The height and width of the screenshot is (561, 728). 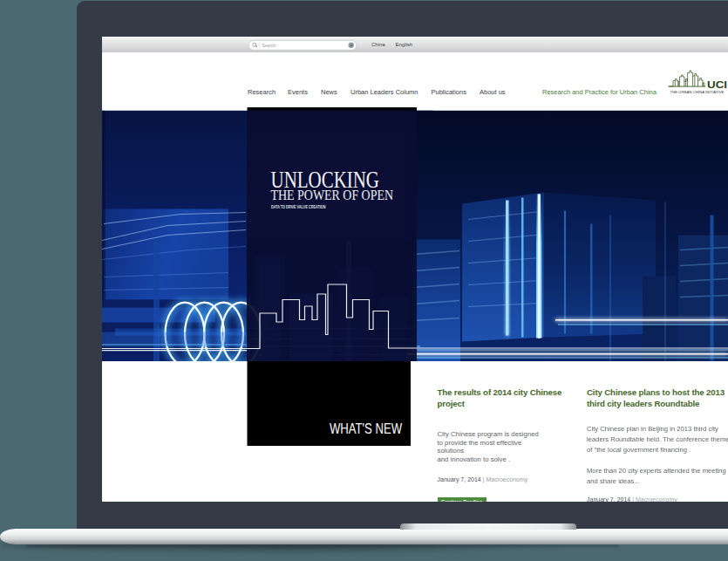 I want to click on svg-text: THE POWER OF OPEN, so click(x=333, y=195).